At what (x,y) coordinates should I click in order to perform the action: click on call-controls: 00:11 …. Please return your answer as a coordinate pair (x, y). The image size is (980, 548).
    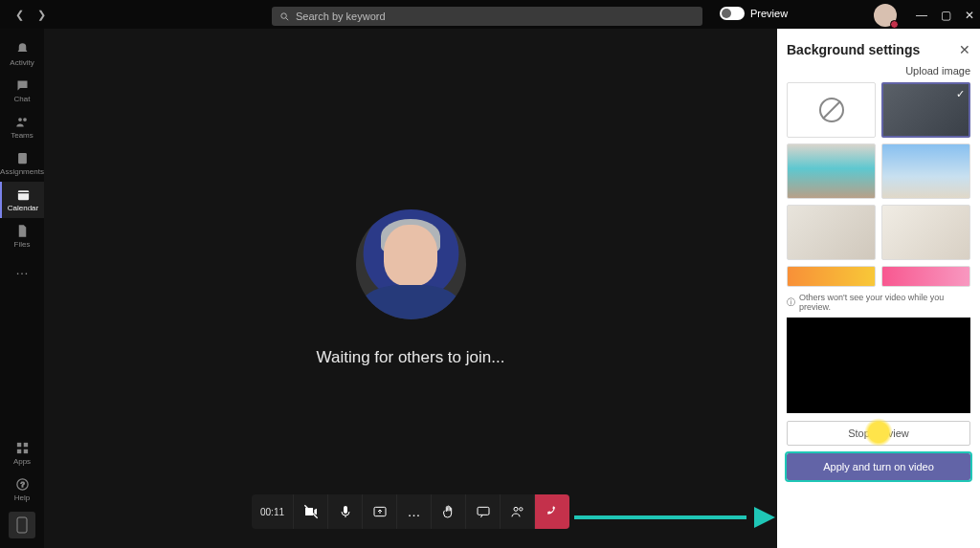
    Looking at the image, I should click on (411, 512).